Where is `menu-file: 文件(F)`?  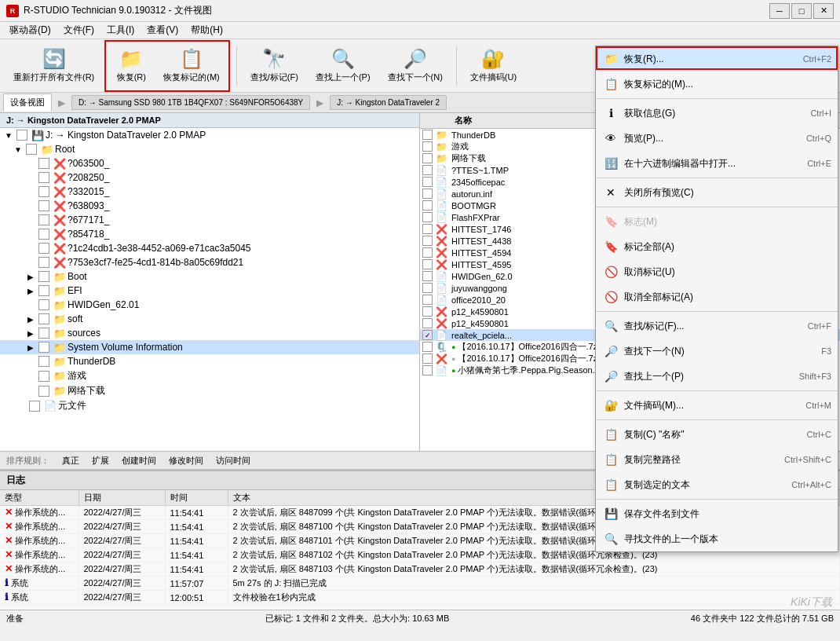
menu-file: 文件(F) is located at coordinates (79, 30).